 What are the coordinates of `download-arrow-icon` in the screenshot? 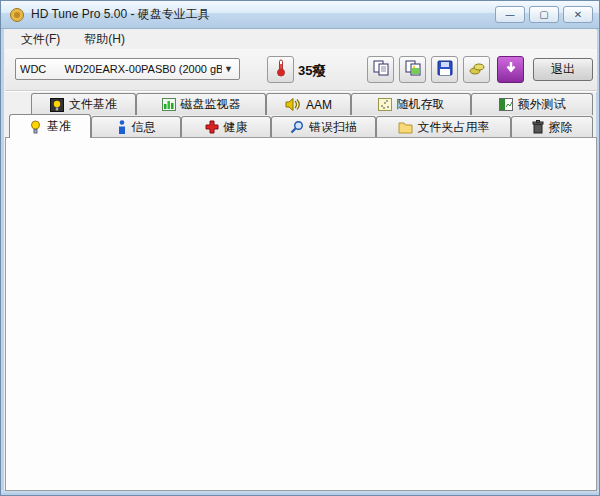 It's located at (511, 70).